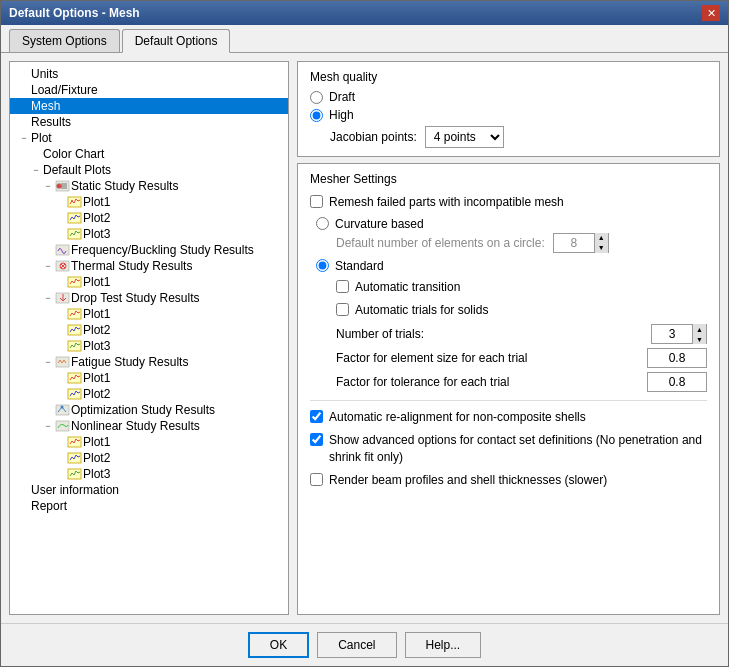 This screenshot has height=667, width=729. Describe the element at coordinates (149, 282) in the screenshot. I see `tree-item-thermal-plot1: Plot1` at that location.